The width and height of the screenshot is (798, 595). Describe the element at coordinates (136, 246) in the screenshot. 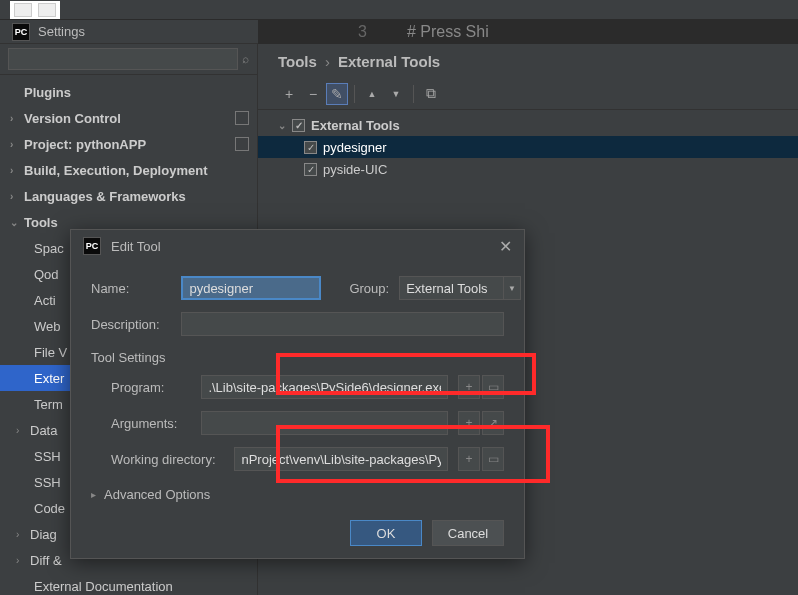

I see `dialog-title: Edit Tool` at that location.